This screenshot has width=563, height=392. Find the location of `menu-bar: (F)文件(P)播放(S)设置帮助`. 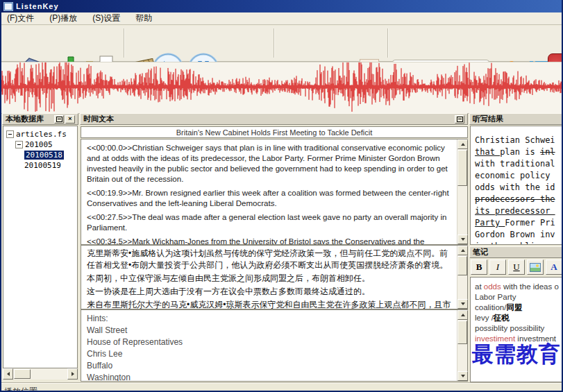

menu-bar: (F)文件(P)播放(S)设置帮助 is located at coordinates (282, 19).